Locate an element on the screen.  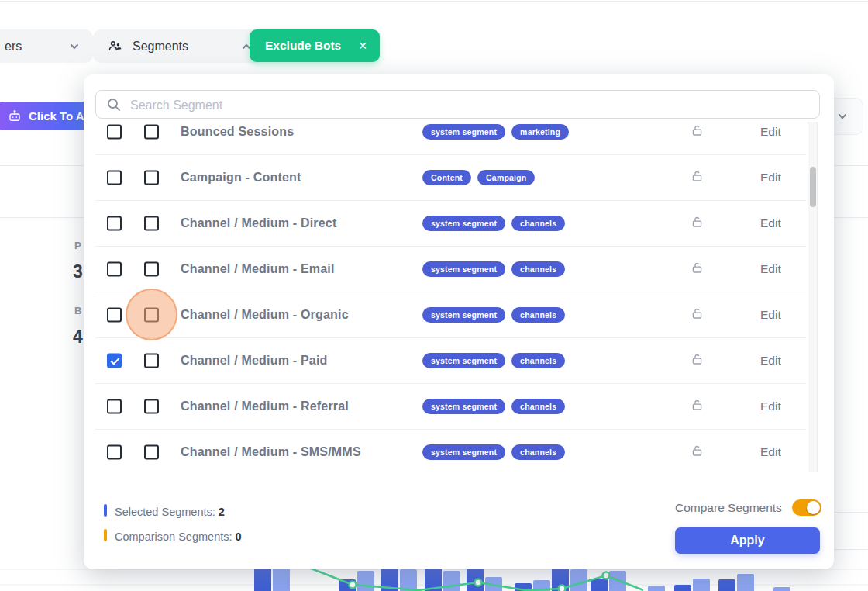
segment-name: Channel / Medium - Direct is located at coordinates (259, 223).